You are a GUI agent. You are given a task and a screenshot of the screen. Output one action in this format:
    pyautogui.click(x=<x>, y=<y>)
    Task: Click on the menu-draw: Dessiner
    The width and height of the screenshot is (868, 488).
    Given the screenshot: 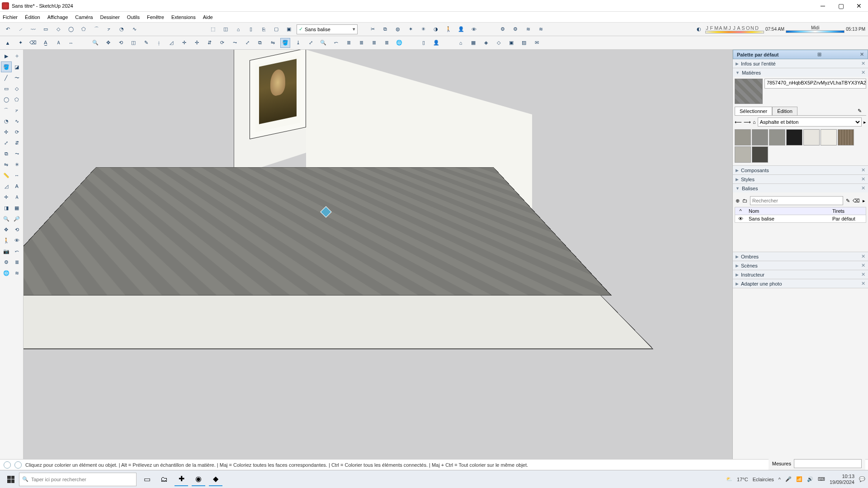 What is the action you would take?
    pyautogui.click(x=109, y=17)
    